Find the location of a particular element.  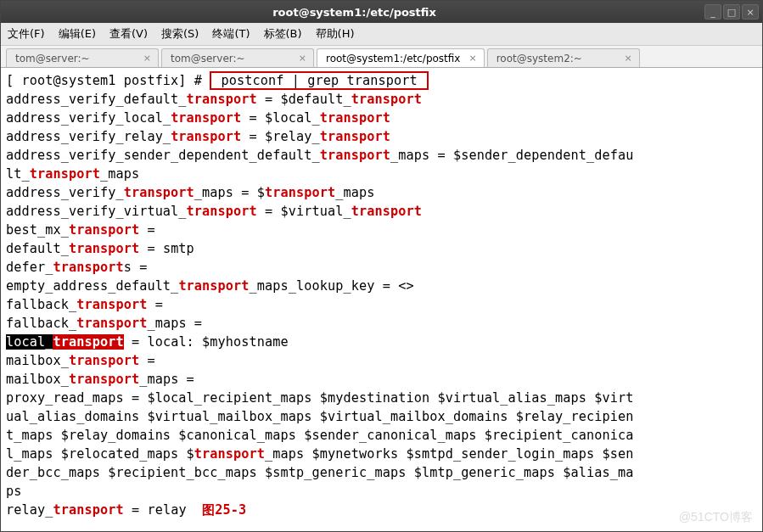

tab-label: root@system1:/etc/postfix is located at coordinates (393, 59).